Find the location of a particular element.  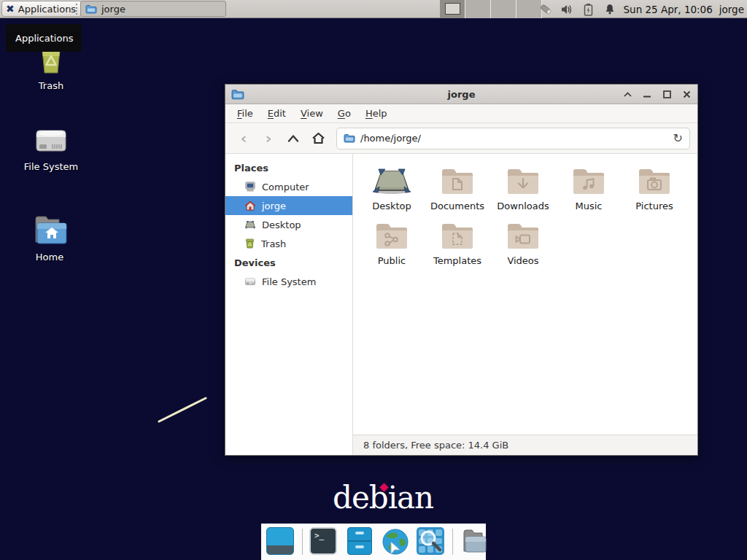

notification-bell-icon is located at coordinates (610, 9).